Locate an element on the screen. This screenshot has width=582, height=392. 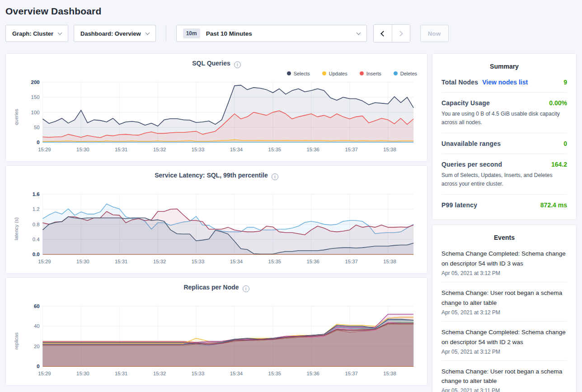
svg-text: 15:32 is located at coordinates (160, 149).